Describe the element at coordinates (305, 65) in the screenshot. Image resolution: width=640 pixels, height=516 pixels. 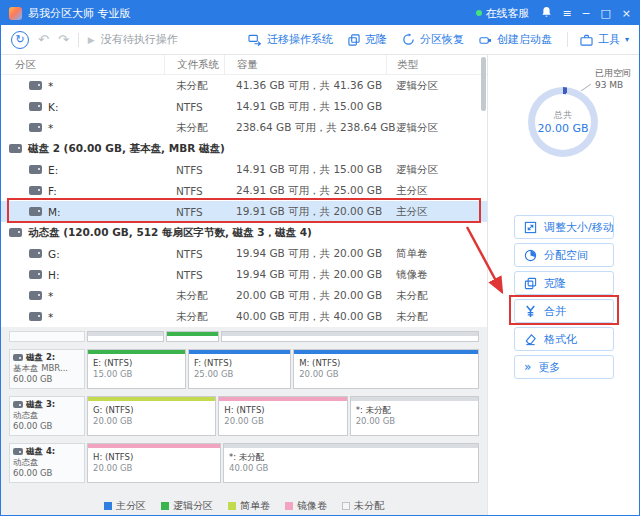
I see `column-header-capacity: 容量` at that location.